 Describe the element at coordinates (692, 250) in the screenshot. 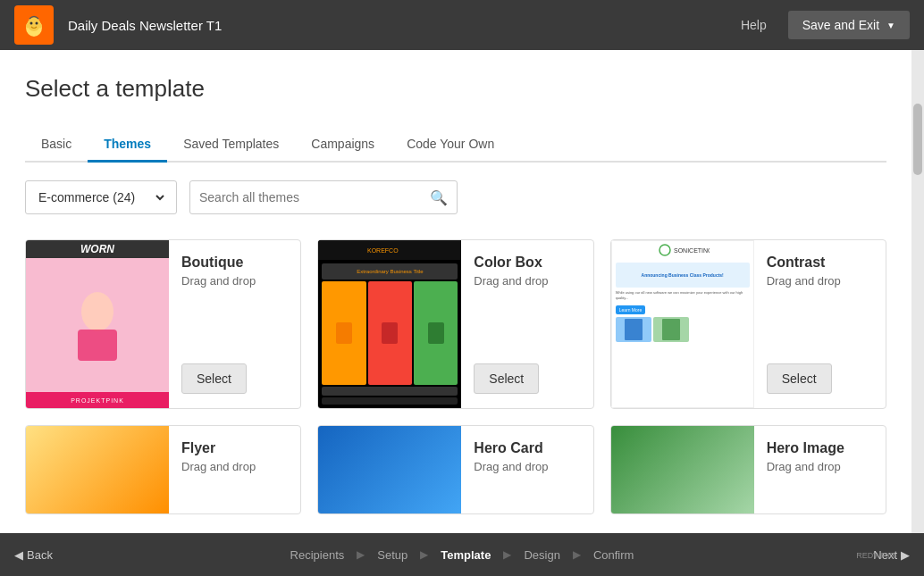

I see `svg-text: SONICETING` at that location.